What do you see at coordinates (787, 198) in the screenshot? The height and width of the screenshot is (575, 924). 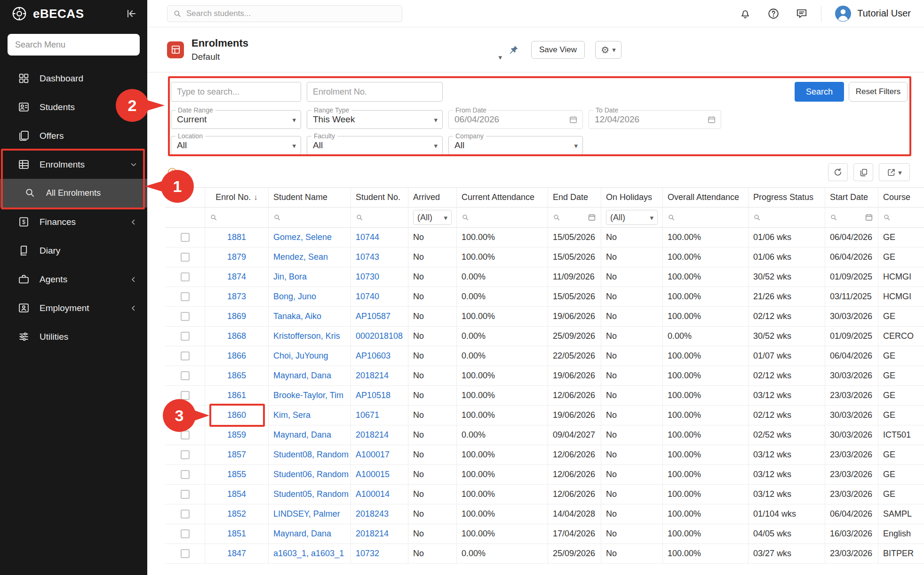 I see `column-header-progress-status: Progress Status` at bounding box center [787, 198].